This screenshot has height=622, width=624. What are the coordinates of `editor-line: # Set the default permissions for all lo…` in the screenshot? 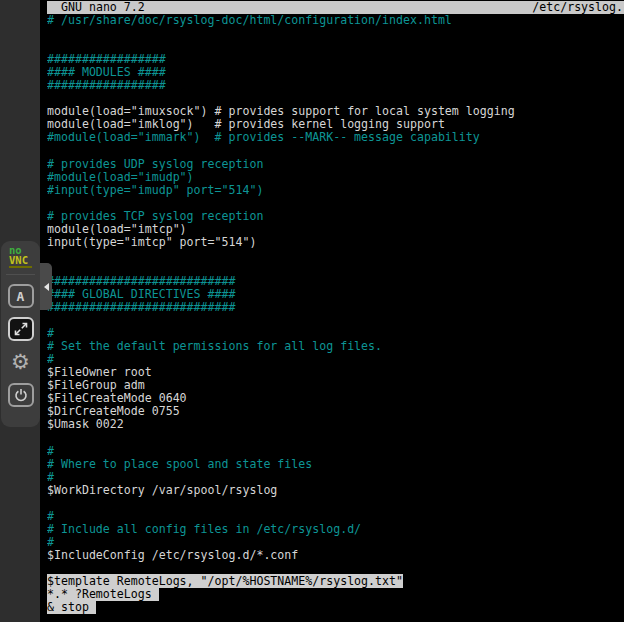 It's located at (336, 346).